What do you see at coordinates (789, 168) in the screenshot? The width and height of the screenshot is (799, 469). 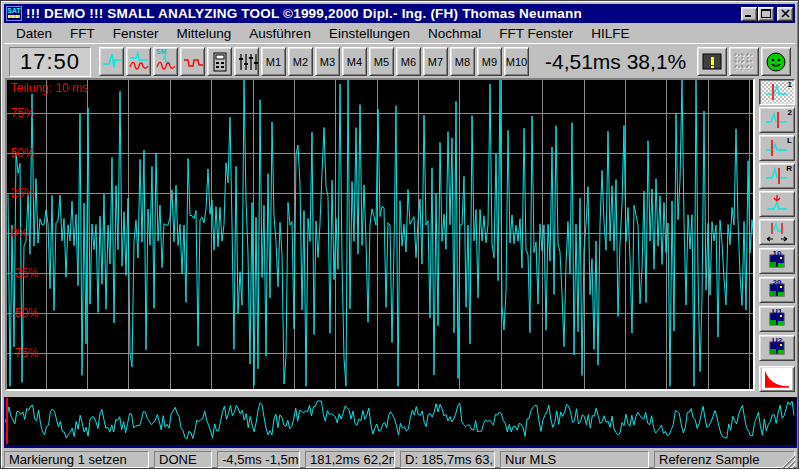 I see `marker-right-label: R` at bounding box center [789, 168].